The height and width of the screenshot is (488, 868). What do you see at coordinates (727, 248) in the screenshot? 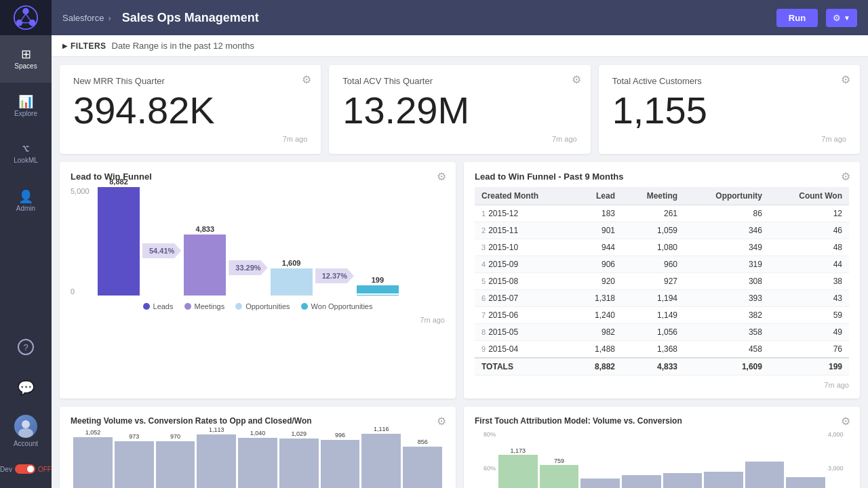
I see `cell-opportunity: 349` at bounding box center [727, 248].